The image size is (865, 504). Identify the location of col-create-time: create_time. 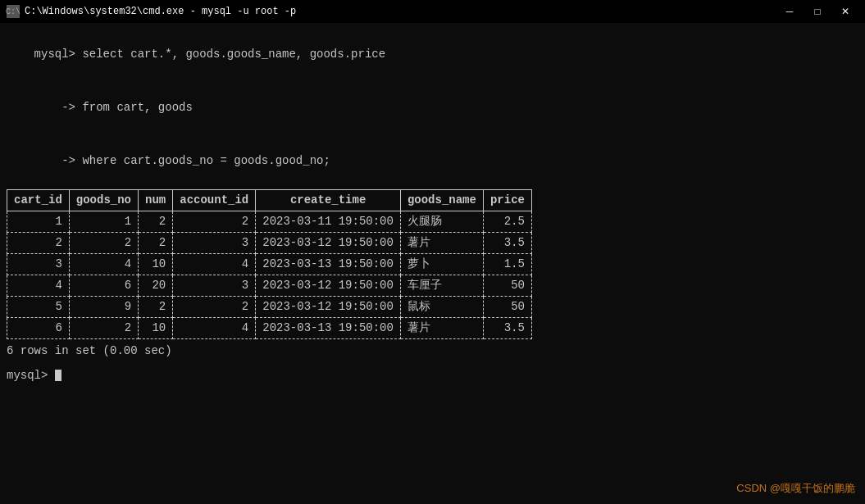
(328, 201).